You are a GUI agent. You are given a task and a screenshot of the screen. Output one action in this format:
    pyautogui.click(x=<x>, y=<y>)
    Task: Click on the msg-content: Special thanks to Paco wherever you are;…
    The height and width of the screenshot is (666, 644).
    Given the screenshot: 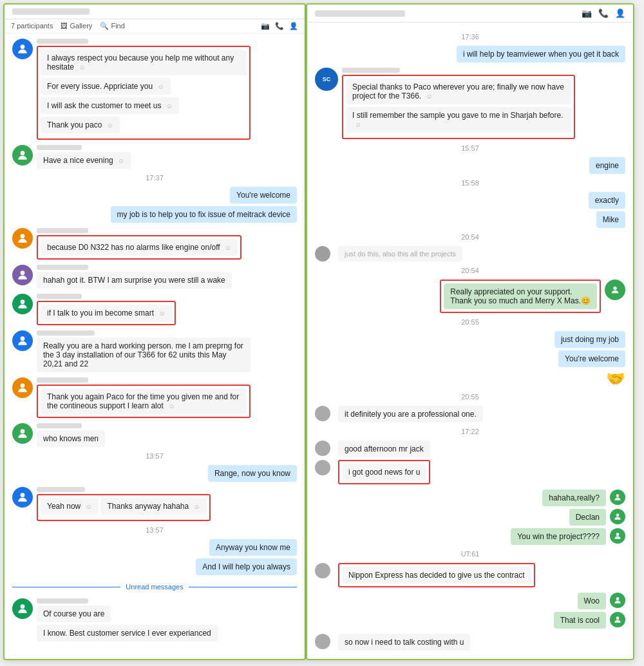 What is the action you would take?
    pyautogui.click(x=459, y=103)
    